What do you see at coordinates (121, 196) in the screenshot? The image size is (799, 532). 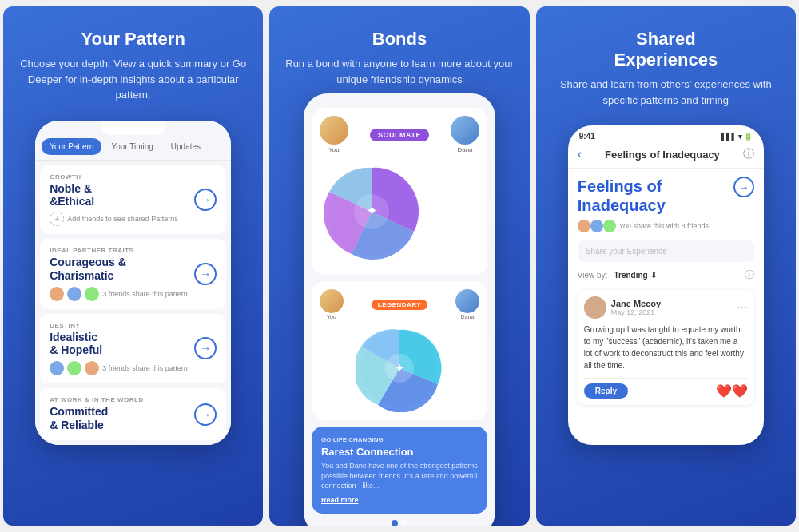 I see `pattern-name-noble: Noble &&Ethical` at bounding box center [121, 196].